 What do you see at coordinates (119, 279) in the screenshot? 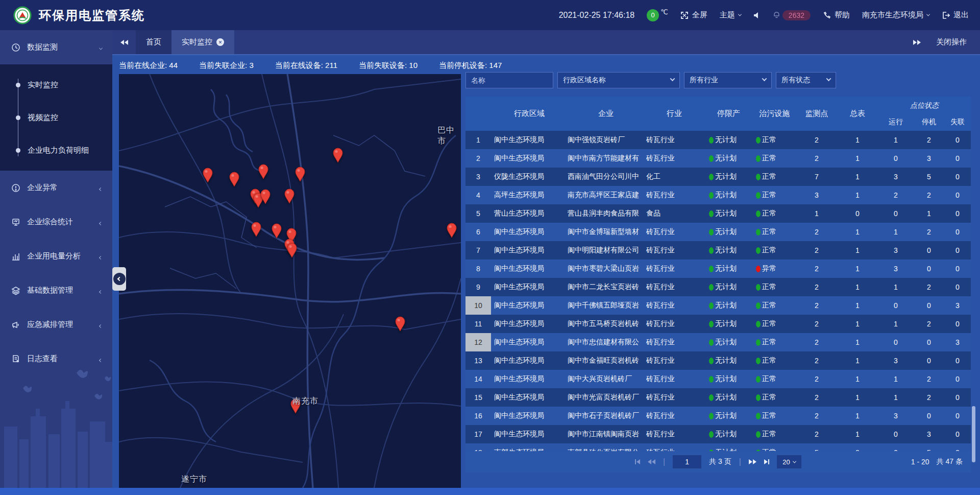
I see `panel-collapse-handle` at bounding box center [119, 279].